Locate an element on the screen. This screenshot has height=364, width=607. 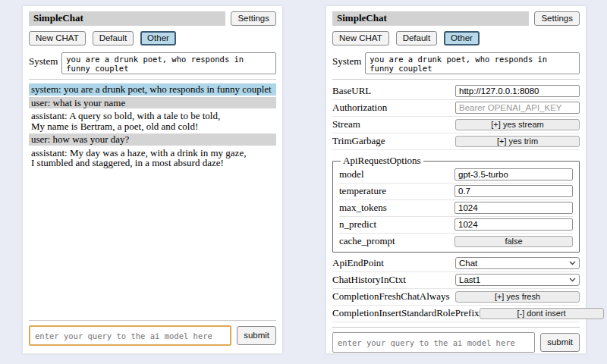
api-request-options-legend: ApiRequestOptions is located at coordinates (382, 161).